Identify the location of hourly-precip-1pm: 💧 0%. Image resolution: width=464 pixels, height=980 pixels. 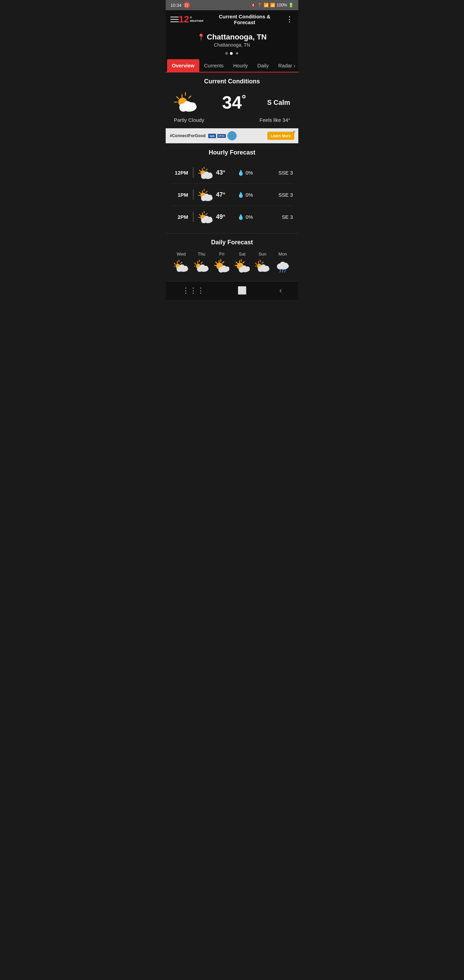
(248, 195).